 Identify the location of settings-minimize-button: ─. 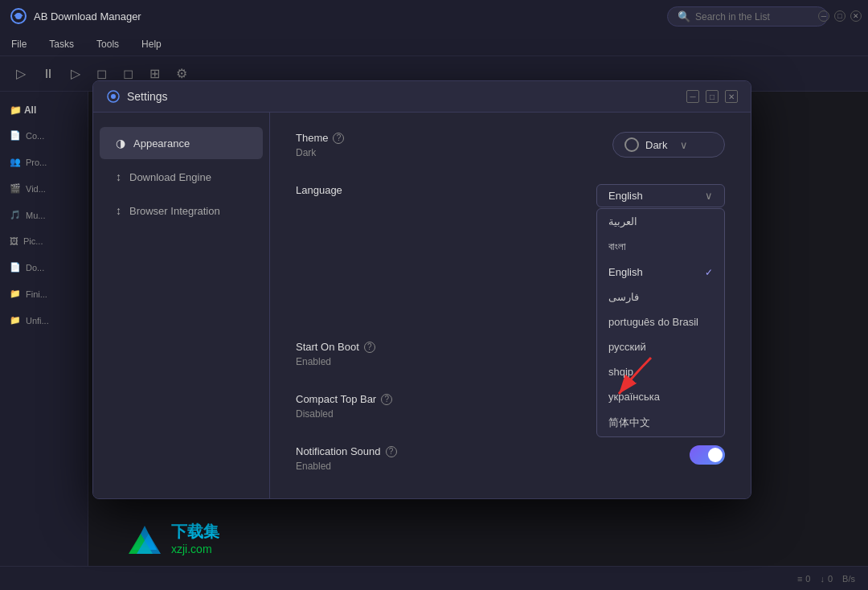
(693, 96).